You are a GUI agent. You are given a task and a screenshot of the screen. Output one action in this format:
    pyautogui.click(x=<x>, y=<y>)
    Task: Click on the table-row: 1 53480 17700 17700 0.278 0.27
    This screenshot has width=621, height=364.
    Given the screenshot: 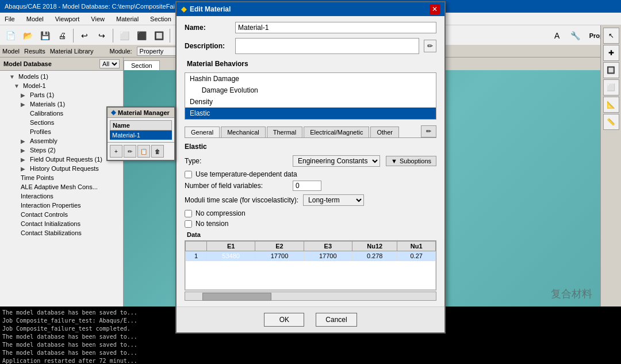 What is the action you would take?
    pyautogui.click(x=310, y=256)
    